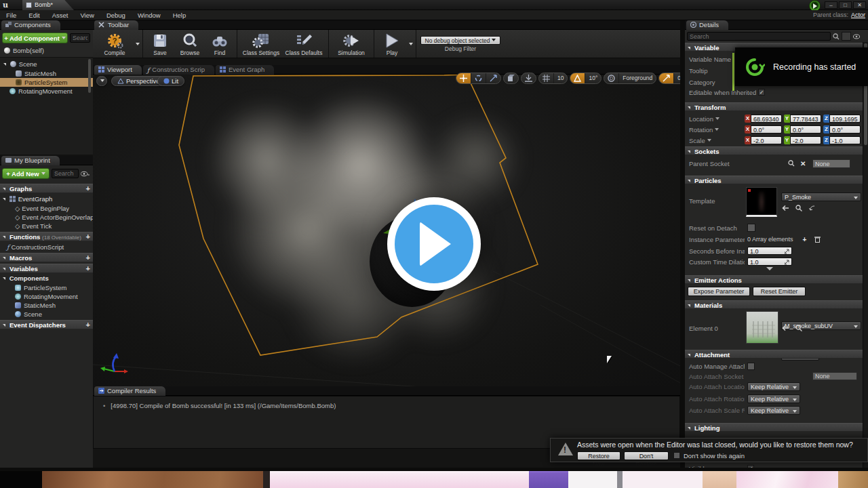  Describe the element at coordinates (529, 79) in the screenshot. I see `surface-snap-button` at that location.